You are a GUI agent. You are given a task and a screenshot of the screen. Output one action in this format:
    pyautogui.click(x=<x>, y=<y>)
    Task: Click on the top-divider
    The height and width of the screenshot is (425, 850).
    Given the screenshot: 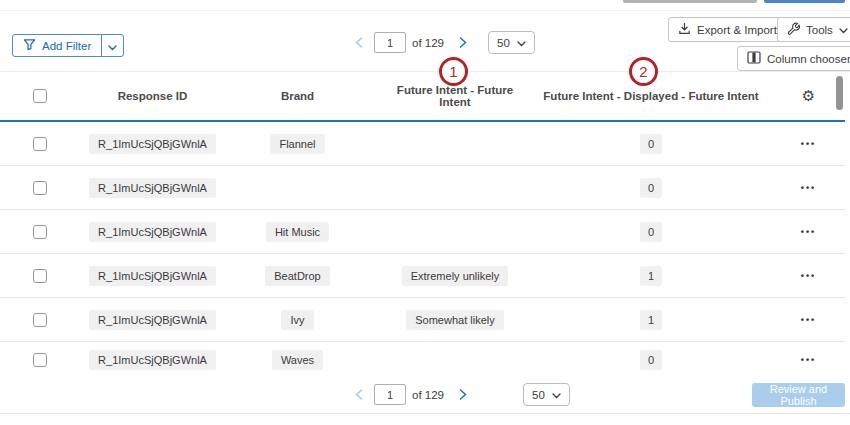 What is the action you would take?
    pyautogui.click(x=425, y=10)
    